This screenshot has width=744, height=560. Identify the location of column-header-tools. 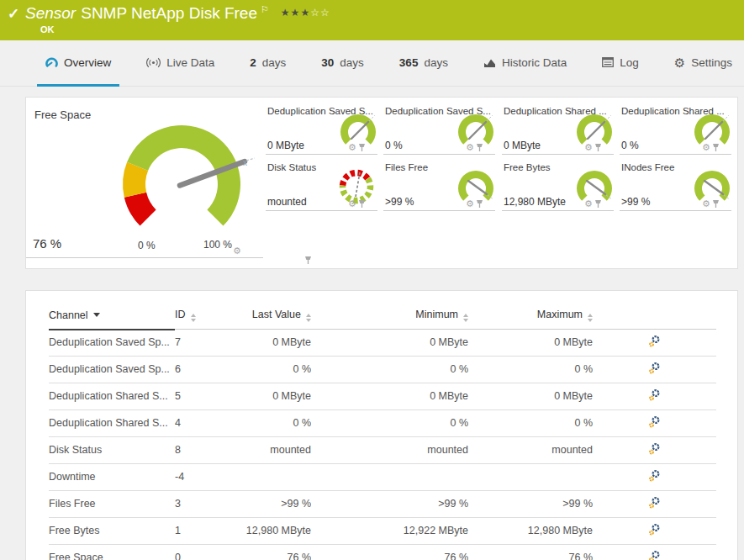
(654, 310).